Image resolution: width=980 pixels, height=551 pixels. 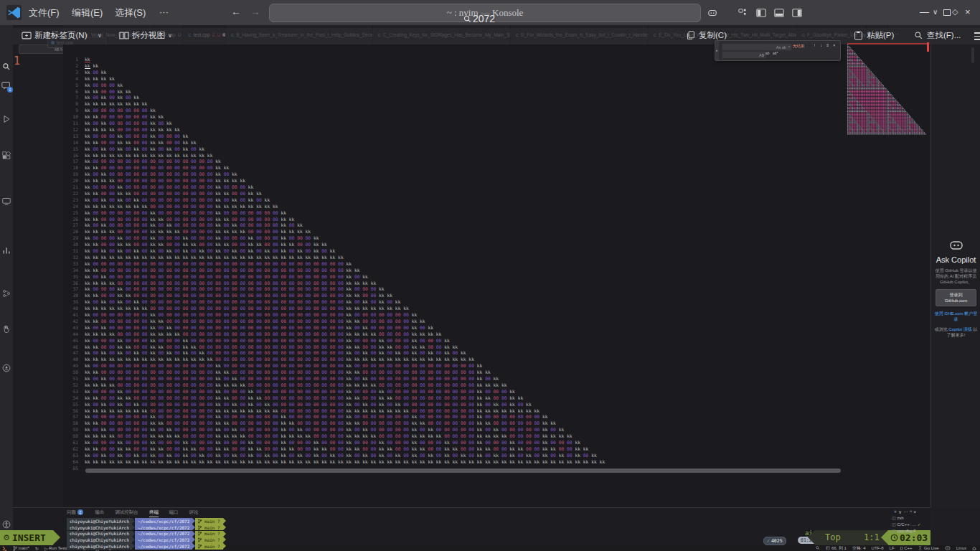 I want to click on window-minimize-button: —, so click(x=924, y=11).